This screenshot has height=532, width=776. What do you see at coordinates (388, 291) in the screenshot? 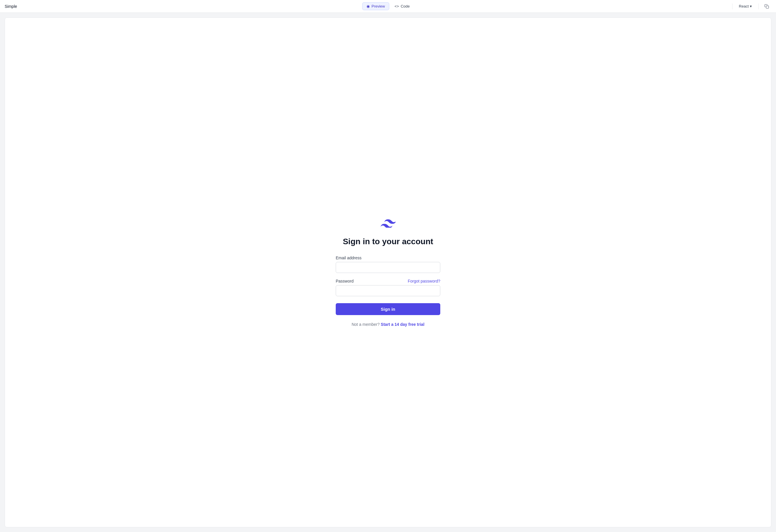
I see `signin-form: Email address Password Forgot password? …` at bounding box center [388, 291].